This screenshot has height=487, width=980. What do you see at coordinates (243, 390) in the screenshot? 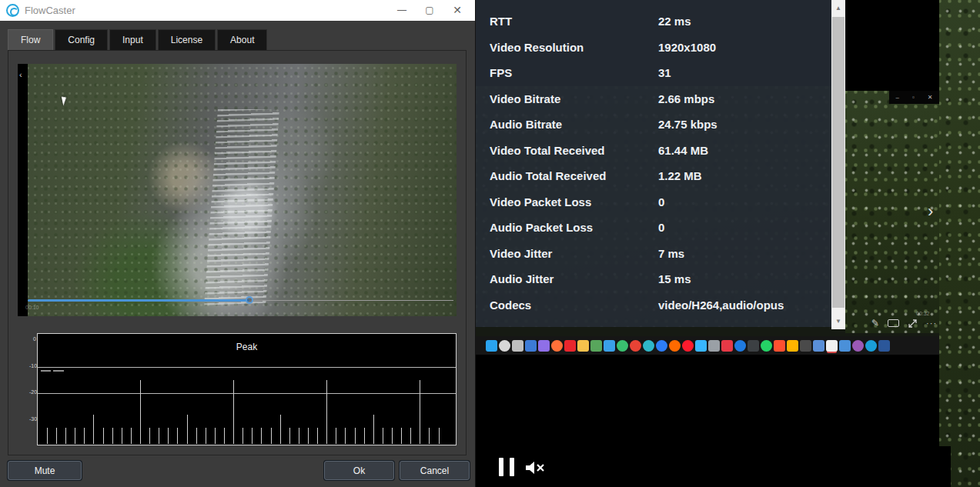
I see `audio-meter: 0-10-20-30 Peak` at bounding box center [243, 390].